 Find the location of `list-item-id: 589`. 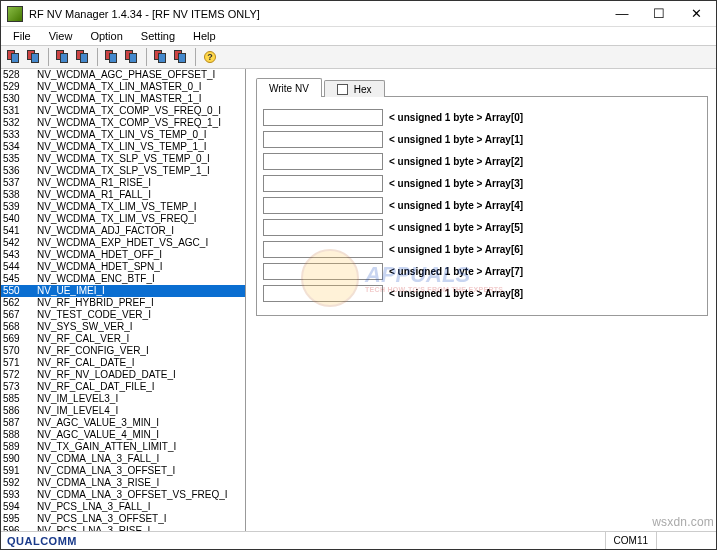

list-item-id: 589 is located at coordinates (14, 447).